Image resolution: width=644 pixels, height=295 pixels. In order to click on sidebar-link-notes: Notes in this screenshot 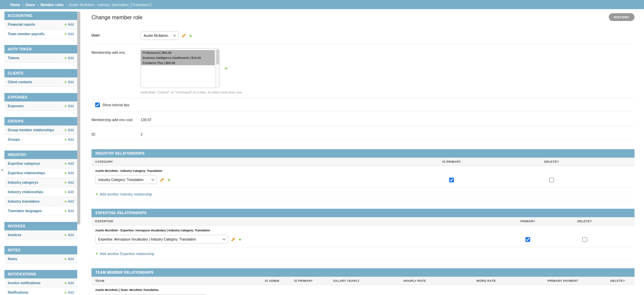, I will do `click(13, 259)`.